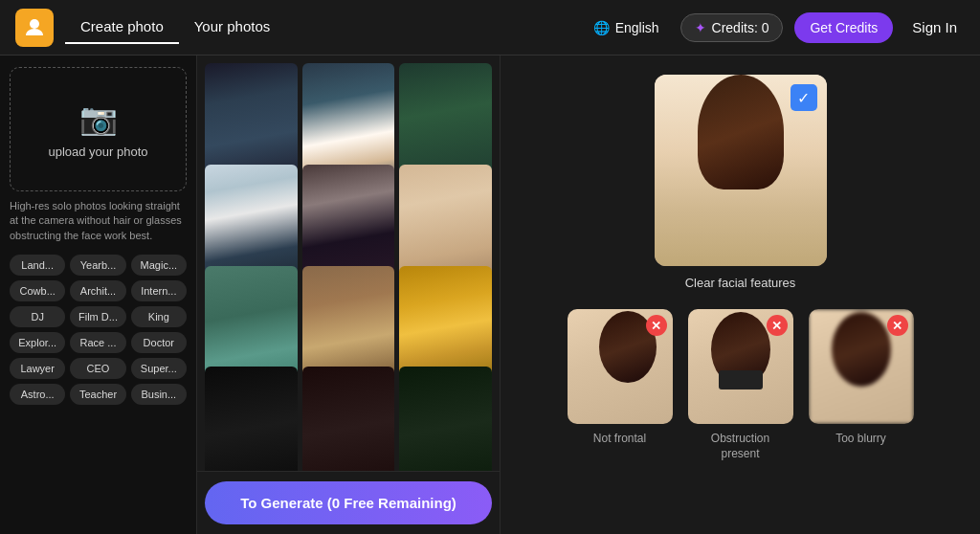 The width and height of the screenshot is (980, 534). What do you see at coordinates (233, 27) in the screenshot?
I see `nav-your-photos: Your photos` at bounding box center [233, 27].